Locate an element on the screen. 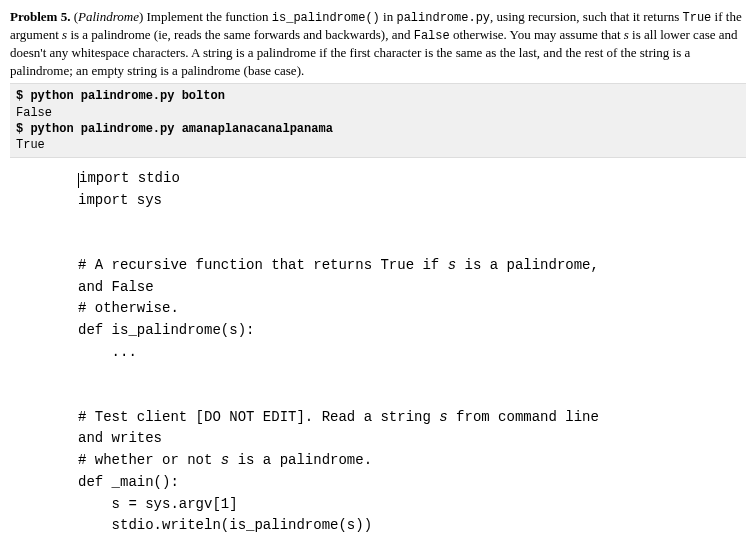 The width and height of the screenshot is (756, 554). code-line: def is_palindrome(s): is located at coordinates (166, 330).